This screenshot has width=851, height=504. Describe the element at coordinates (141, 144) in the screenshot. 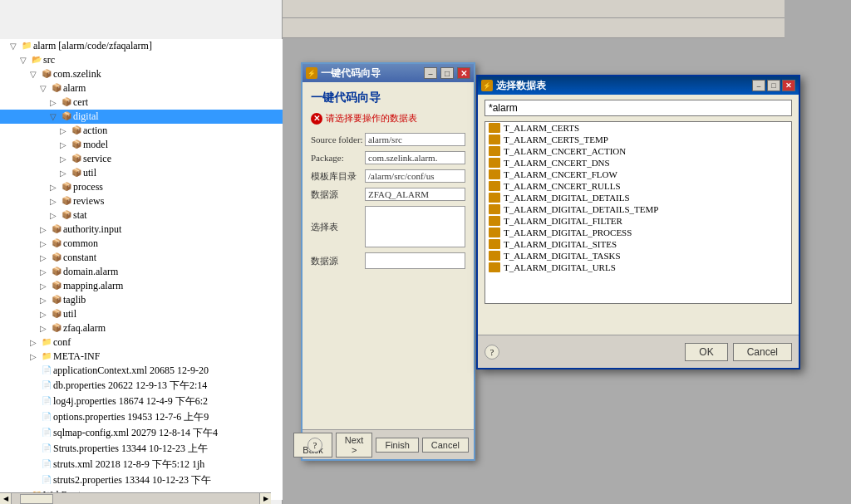

I see `list-item: ▷ 📦 model` at that location.